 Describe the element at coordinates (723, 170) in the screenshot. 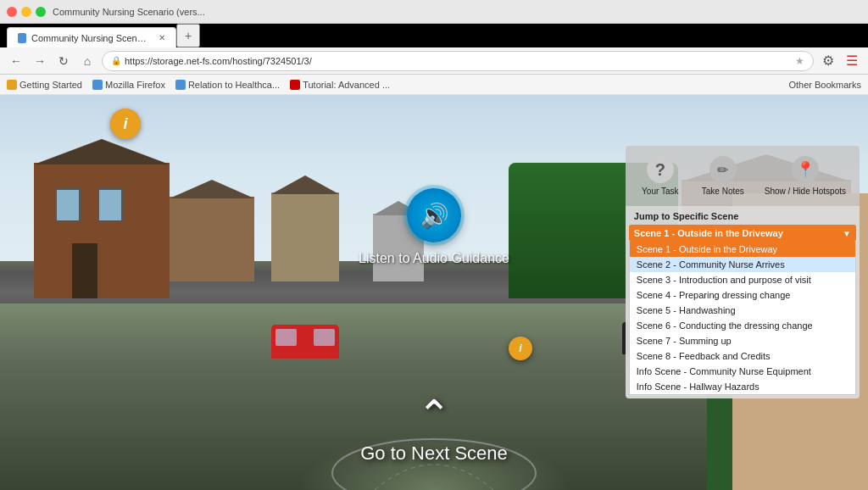

I see `take-notes-icon: ✏` at that location.